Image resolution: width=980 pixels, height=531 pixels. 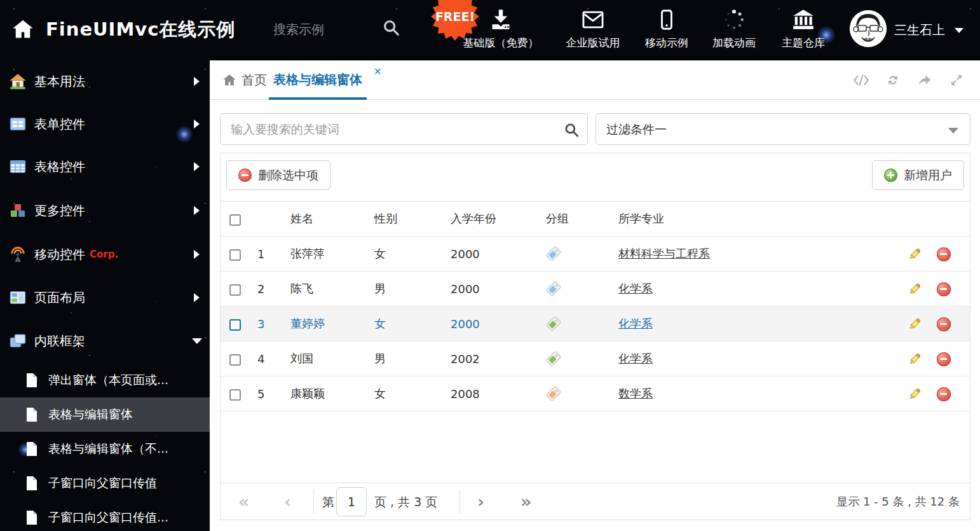 I want to click on select-all-checkbox, so click(x=235, y=220).